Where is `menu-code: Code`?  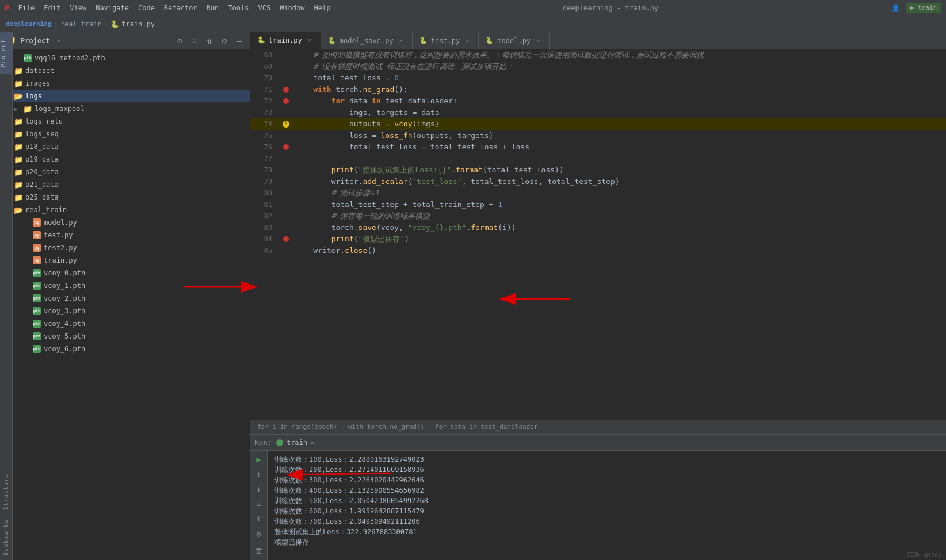
menu-code: Code is located at coordinates (146, 8).